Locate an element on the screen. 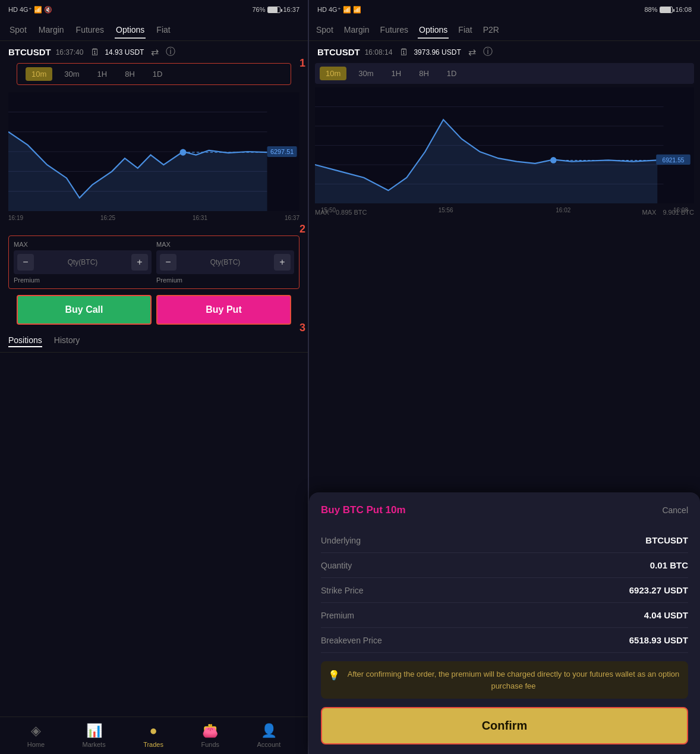  right-qty-input is located at coordinates (225, 262).